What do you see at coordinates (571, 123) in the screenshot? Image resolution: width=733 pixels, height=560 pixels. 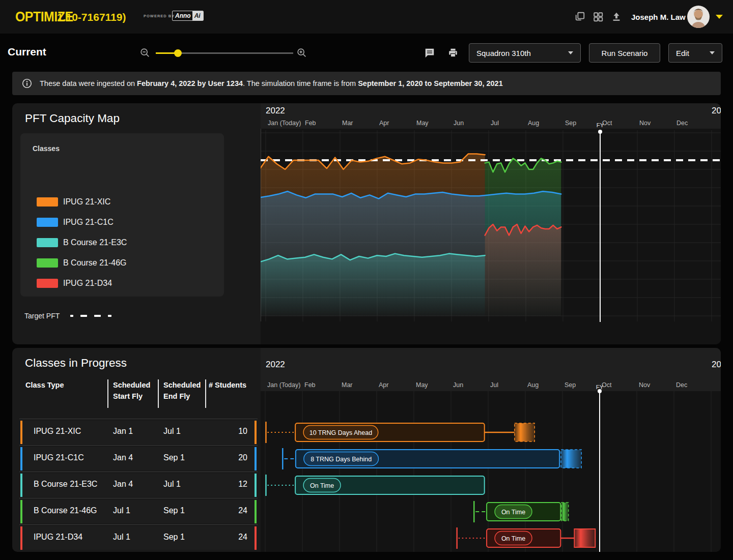 I see `month-label: Sep` at bounding box center [571, 123].